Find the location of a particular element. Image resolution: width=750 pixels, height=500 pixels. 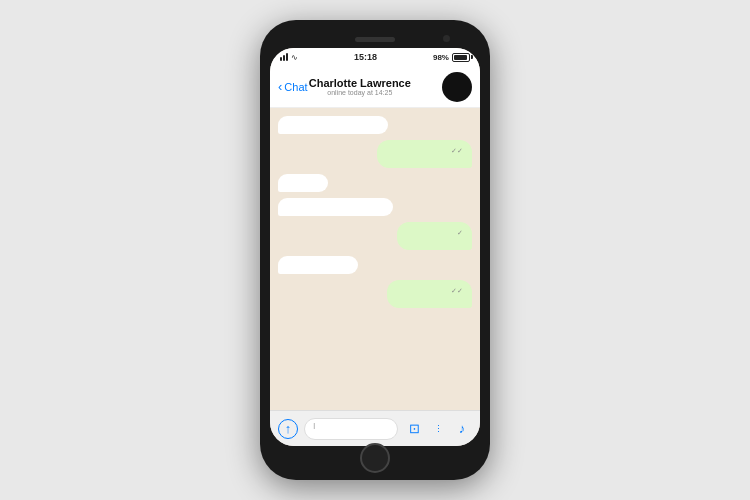

home-button is located at coordinates (375, 458).